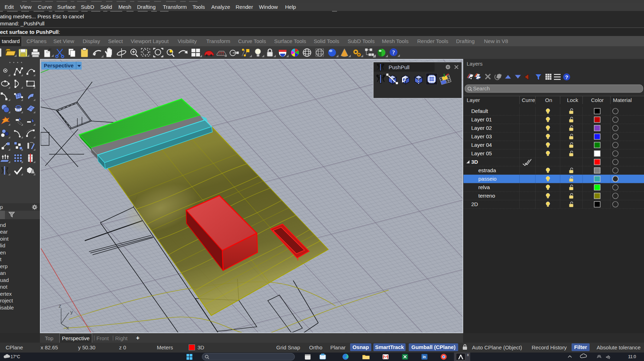 This screenshot has height=361, width=644. What do you see at coordinates (528, 100) in the screenshot?
I see `svg-text: Curre` at bounding box center [528, 100].